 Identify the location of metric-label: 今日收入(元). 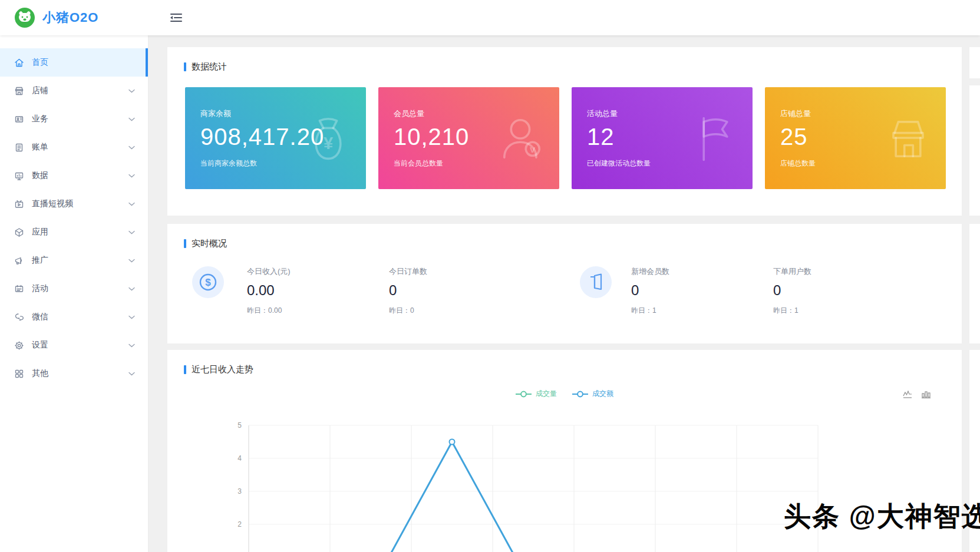
(269, 272).